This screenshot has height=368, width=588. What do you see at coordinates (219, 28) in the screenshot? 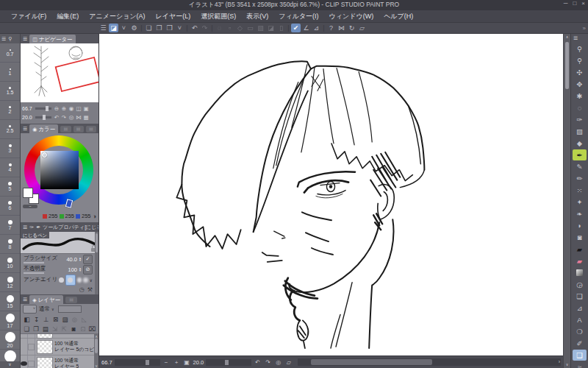
I see `deselect-icon: ◌` at bounding box center [219, 28].